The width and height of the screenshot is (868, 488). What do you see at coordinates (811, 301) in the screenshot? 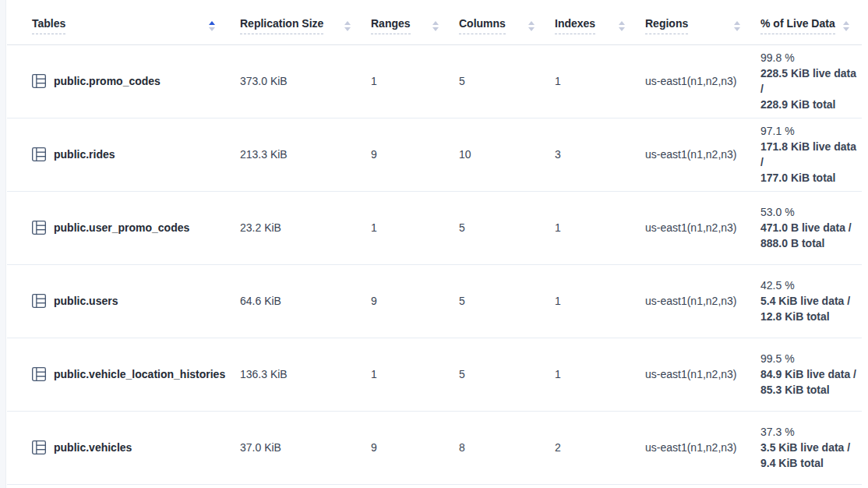
I see `live-data-detail: 5.4 KiB live data /` at bounding box center [811, 301].